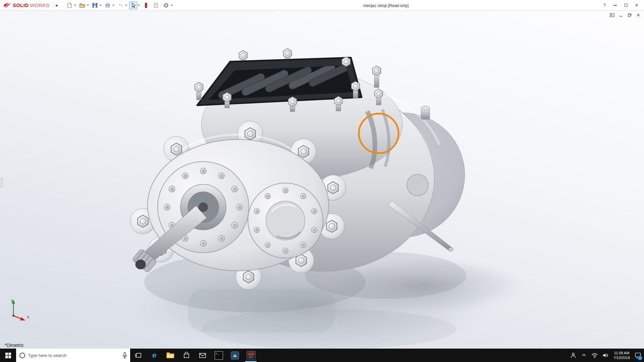 This screenshot has width=644, height=362. What do you see at coordinates (621, 15) in the screenshot?
I see `doc-minimize-button` at bounding box center [621, 15].